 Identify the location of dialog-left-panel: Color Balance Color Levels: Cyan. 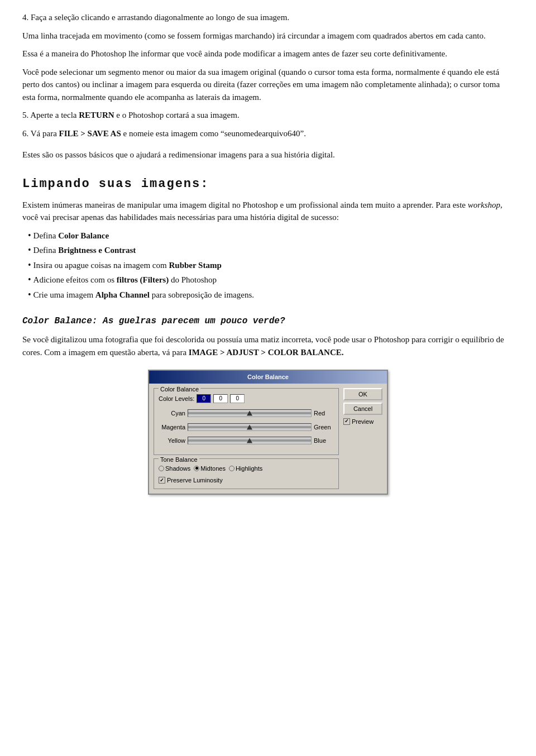
(246, 439).